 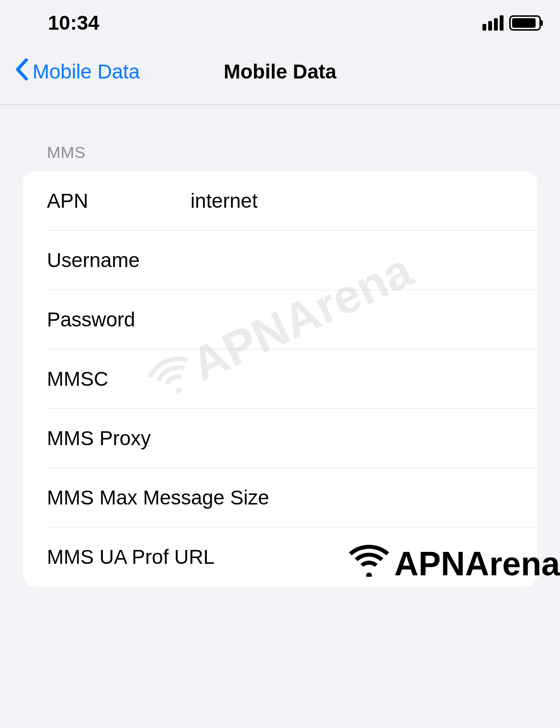 What do you see at coordinates (280, 201) in the screenshot?
I see `apn-row: APN` at bounding box center [280, 201].